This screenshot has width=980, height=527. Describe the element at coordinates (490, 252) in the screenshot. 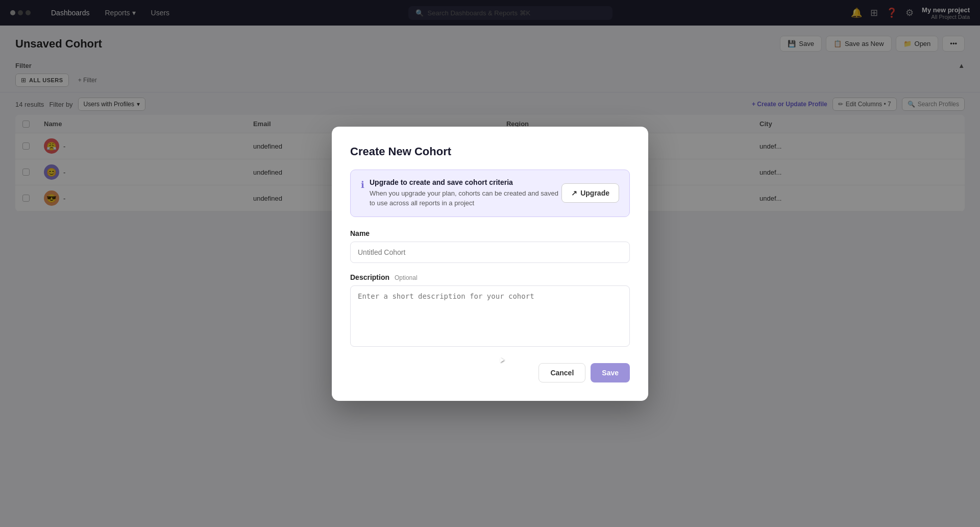

I see `cohort-name-input` at that location.